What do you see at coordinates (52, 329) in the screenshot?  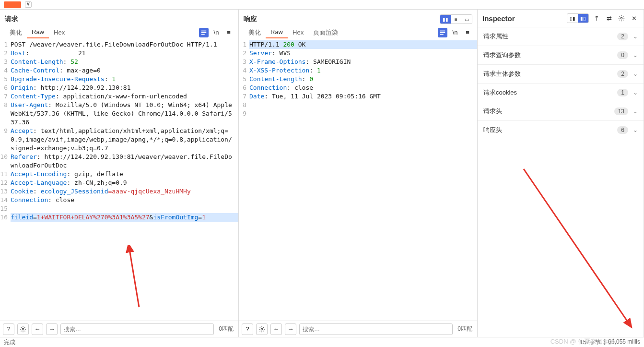 I see `next-match-icon: →` at bounding box center [52, 329].